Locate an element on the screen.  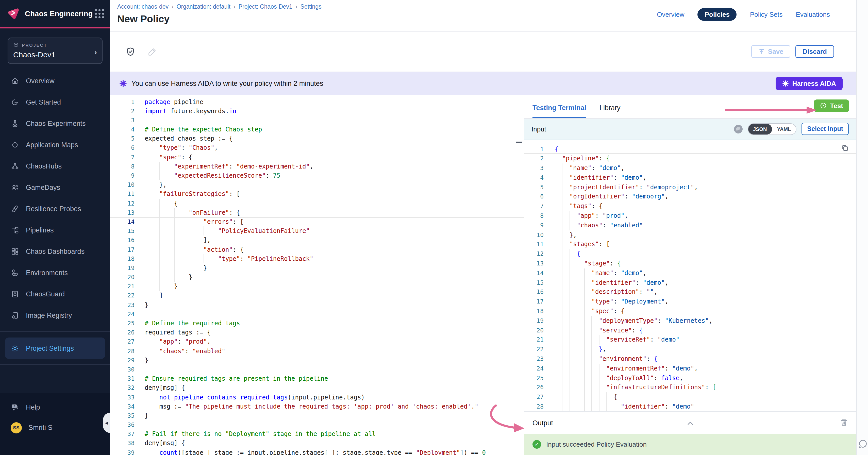
page-gutter is located at coordinates (862, 228).